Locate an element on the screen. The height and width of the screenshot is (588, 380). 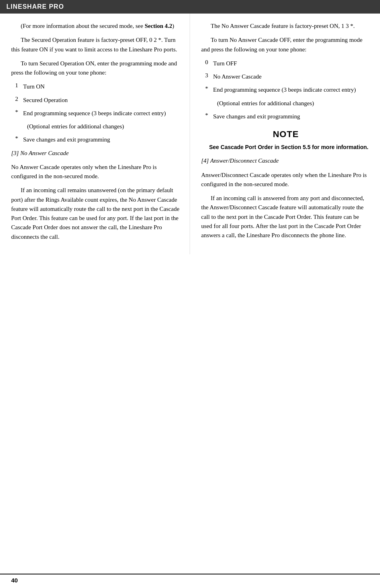
right-para1: The No Answer Cascade feature is factory… is located at coordinates (286, 26).